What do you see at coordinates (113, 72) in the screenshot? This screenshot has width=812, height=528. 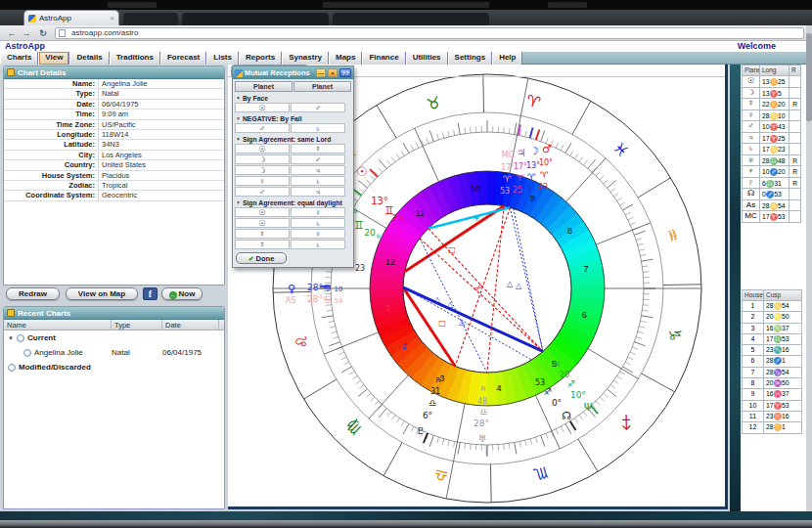 I see `chart-details-titlebar: Chart Details` at bounding box center [113, 72].